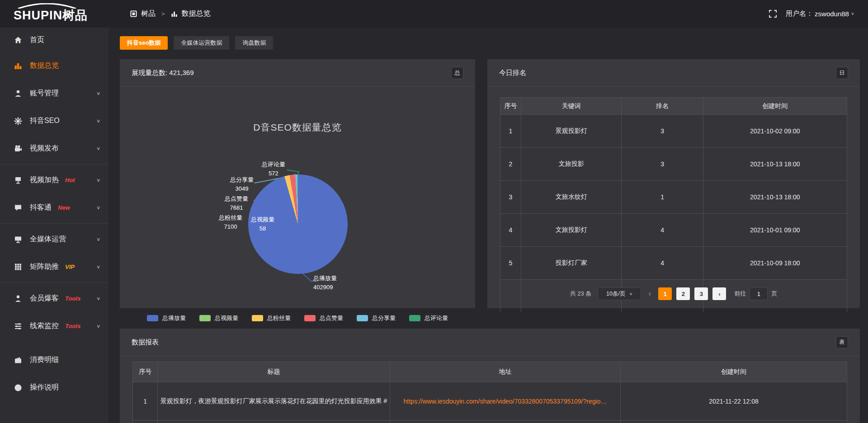 Image resolution: width=868 pixels, height=423 pixels. Describe the element at coordinates (19, 121) in the screenshot. I see `gear-icon` at that location.